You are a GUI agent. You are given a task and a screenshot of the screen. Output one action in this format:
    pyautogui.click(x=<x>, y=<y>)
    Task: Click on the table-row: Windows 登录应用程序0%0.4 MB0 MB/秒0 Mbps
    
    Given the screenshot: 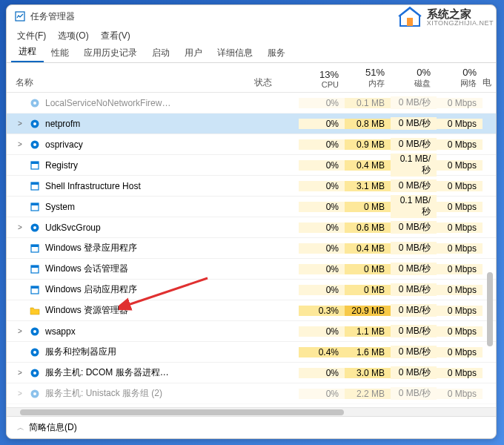 What is the action you would take?
    pyautogui.click(x=251, y=248)
    